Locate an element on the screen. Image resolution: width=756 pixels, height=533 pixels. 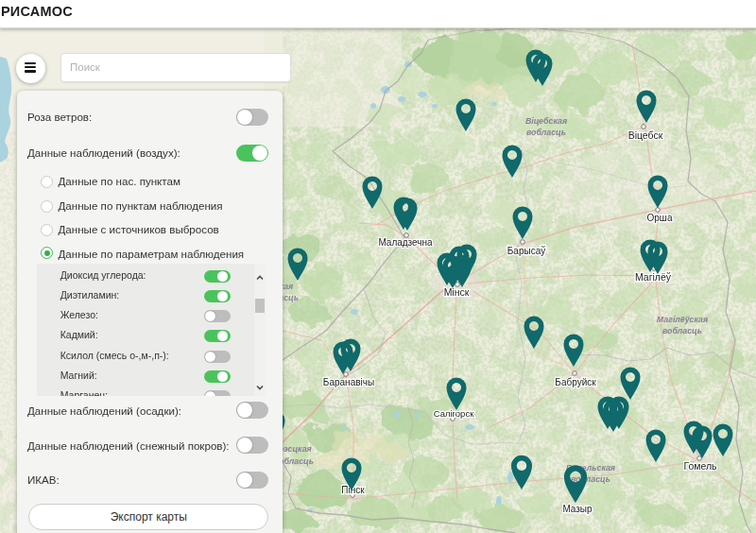
svg-text: Маладзечна is located at coordinates (405, 242).